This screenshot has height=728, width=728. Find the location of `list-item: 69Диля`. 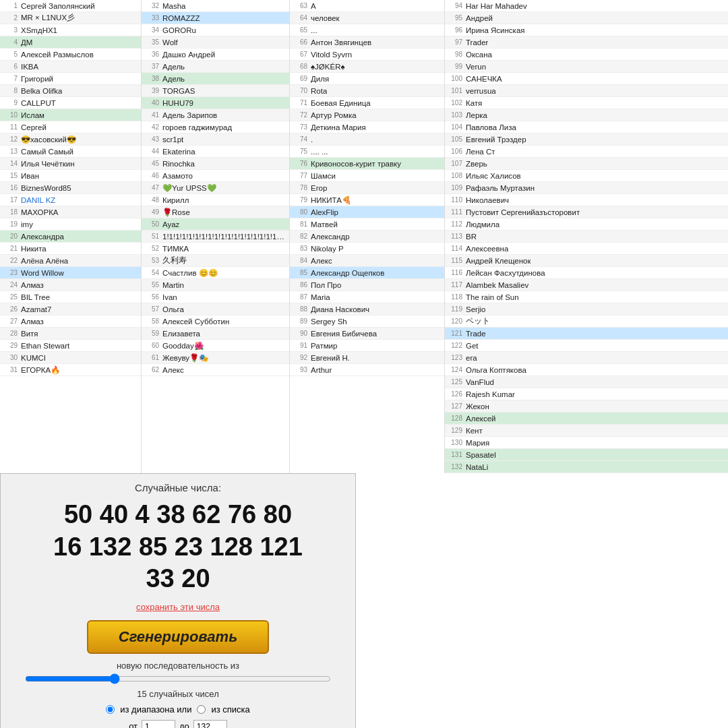

list-item: 69Диля is located at coordinates (367, 79).